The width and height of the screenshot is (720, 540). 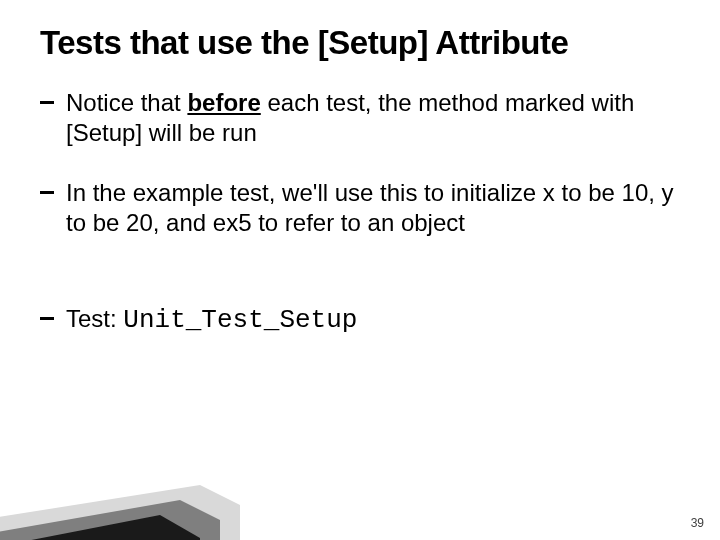 What do you see at coordinates (360, 208) in the screenshot?
I see `bullet-2: In the example test, we'll use this to i…` at bounding box center [360, 208].